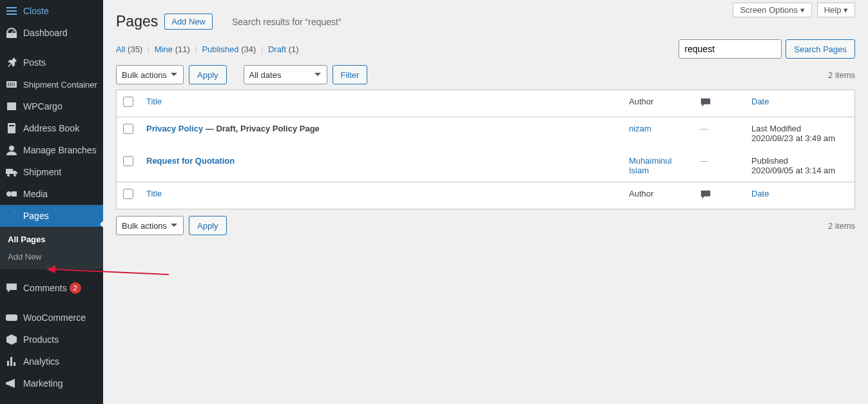 The image size is (868, 404). Describe the element at coordinates (52, 106) in the screenshot. I see `sidebar-item-wpcargo: WPCargo` at that location.